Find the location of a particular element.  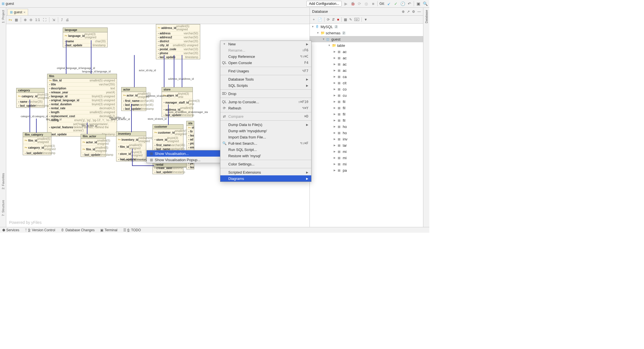

tab-project: 1: Project is located at coordinates (3, 16).